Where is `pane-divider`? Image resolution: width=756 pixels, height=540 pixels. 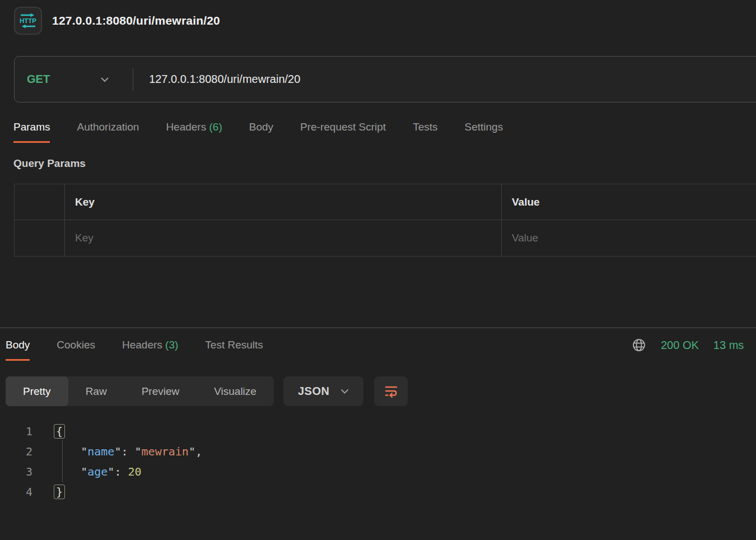 pane-divider is located at coordinates (378, 328).